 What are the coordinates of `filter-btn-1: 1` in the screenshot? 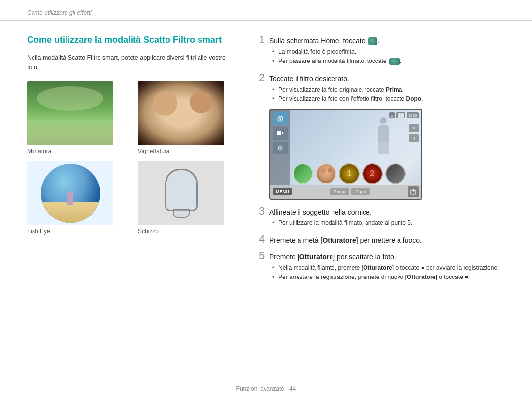 It's located at (349, 174).